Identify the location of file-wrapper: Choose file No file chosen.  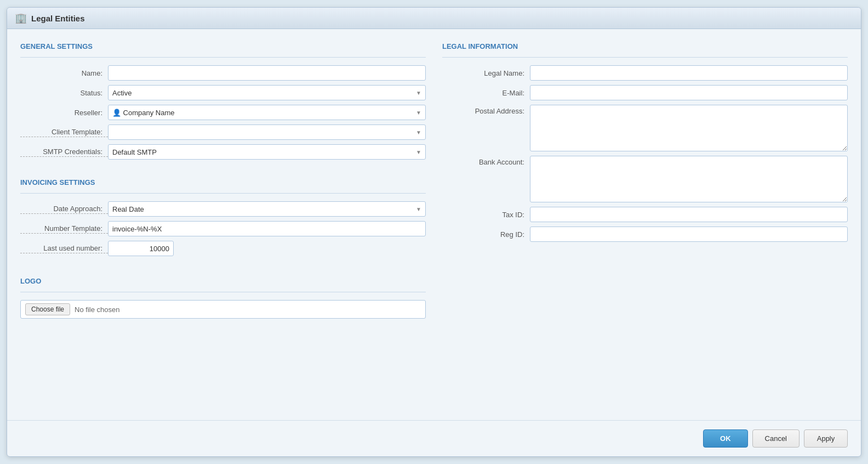
(223, 309).